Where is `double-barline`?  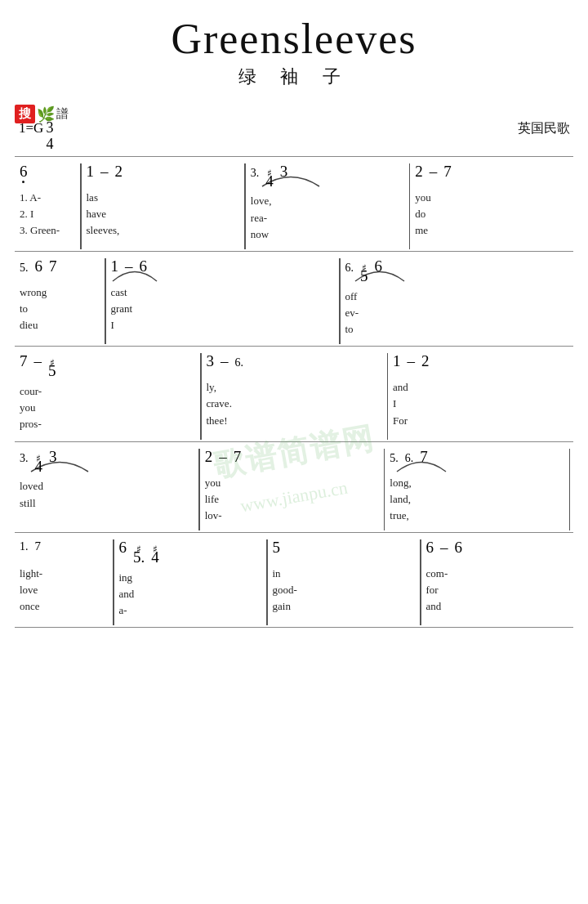
double-barline is located at coordinates (572, 490).